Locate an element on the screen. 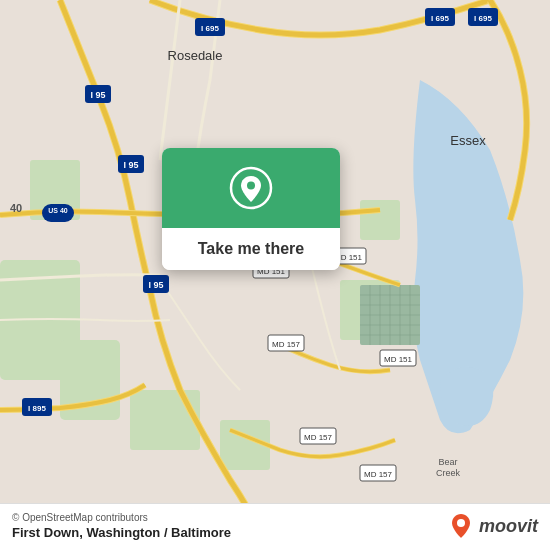  svg-text: Essex is located at coordinates (468, 140).